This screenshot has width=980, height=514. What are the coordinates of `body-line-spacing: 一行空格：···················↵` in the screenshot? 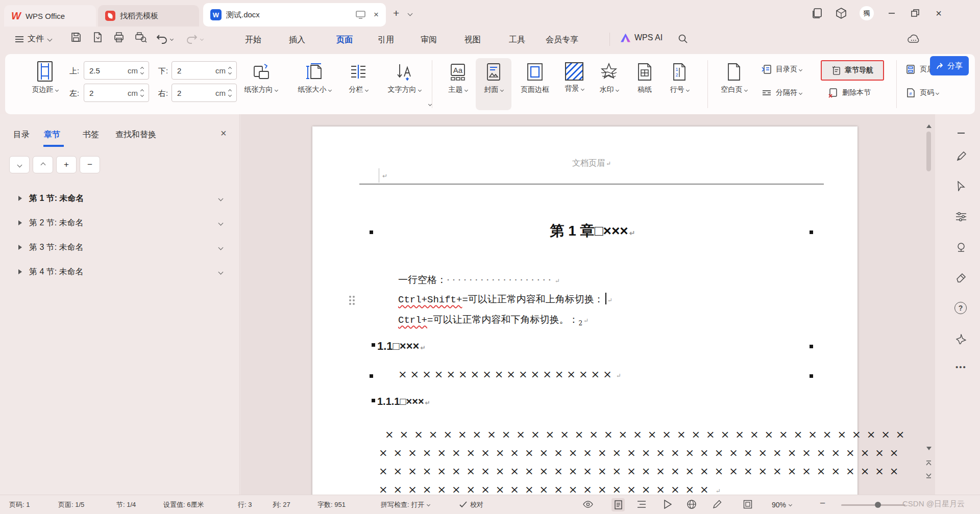 It's located at (479, 280).